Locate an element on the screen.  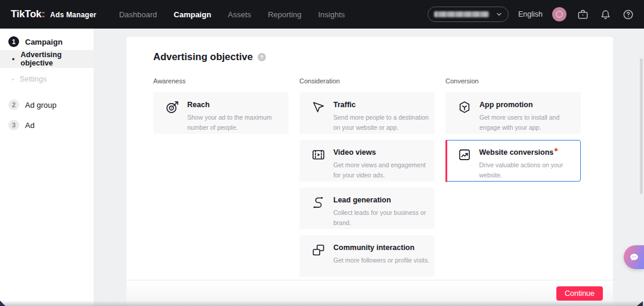
sidebar-item-advertising-objective: • Advertising objective is located at coordinates (47, 59).